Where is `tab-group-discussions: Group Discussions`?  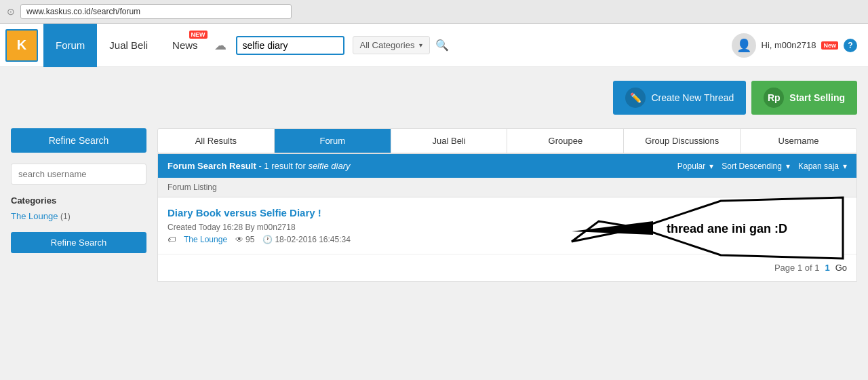 tab-group-discussions: Group Discussions is located at coordinates (682, 141).